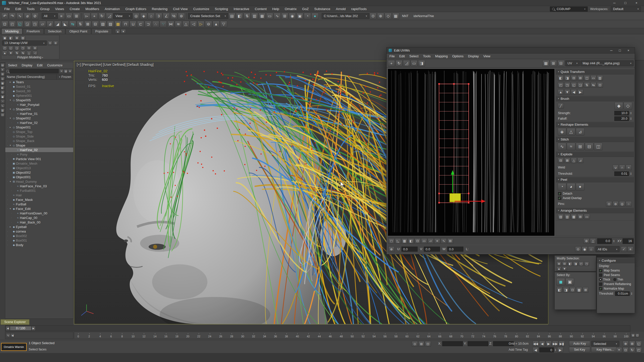 This screenshot has width=644, height=362. What do you see at coordinates (39, 172) in the screenshot?
I see `tree-item-object002: ·▣Object002` at bounding box center [39, 172].